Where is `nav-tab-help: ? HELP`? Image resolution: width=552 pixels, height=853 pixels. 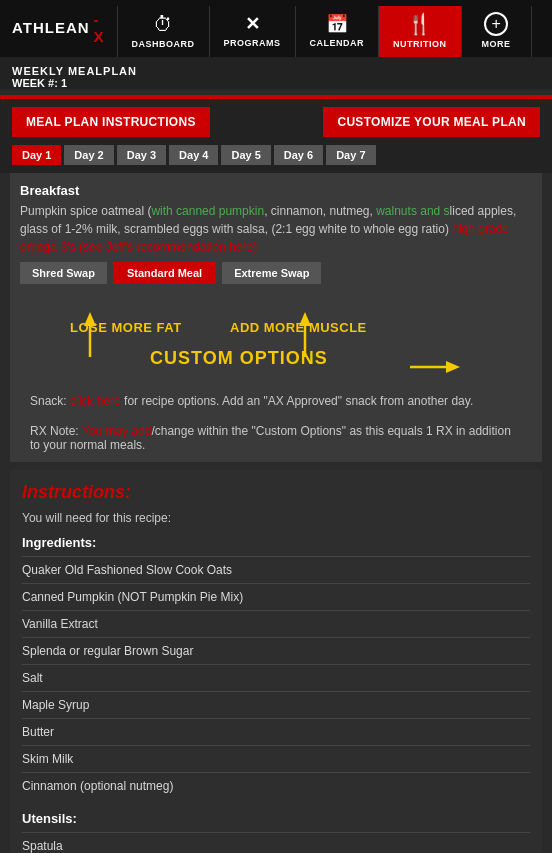
nav-tab-help: ? HELP is located at coordinates (542, 32).